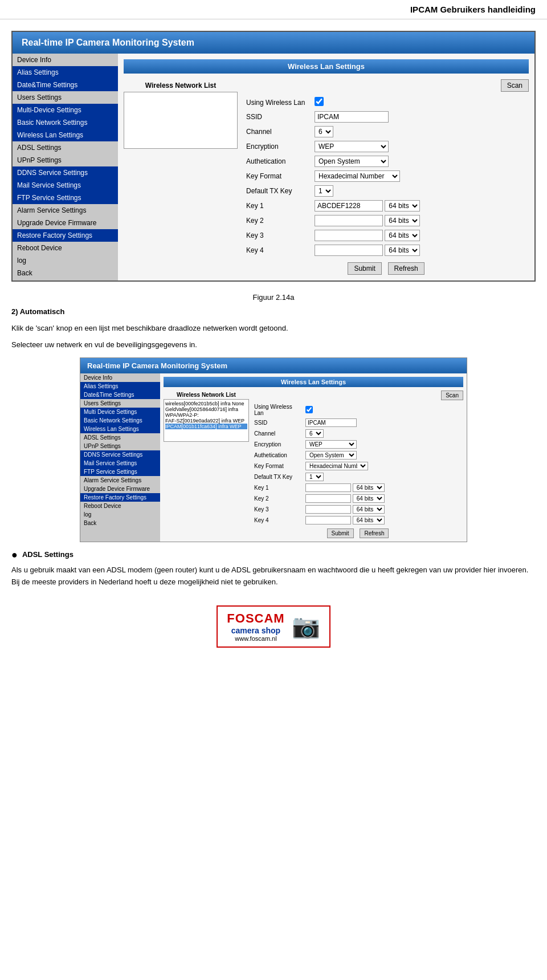 This screenshot has width=547, height=980. What do you see at coordinates (274, 555) in the screenshot?
I see `bullet-section: ● ADSL Settings` at bounding box center [274, 555].